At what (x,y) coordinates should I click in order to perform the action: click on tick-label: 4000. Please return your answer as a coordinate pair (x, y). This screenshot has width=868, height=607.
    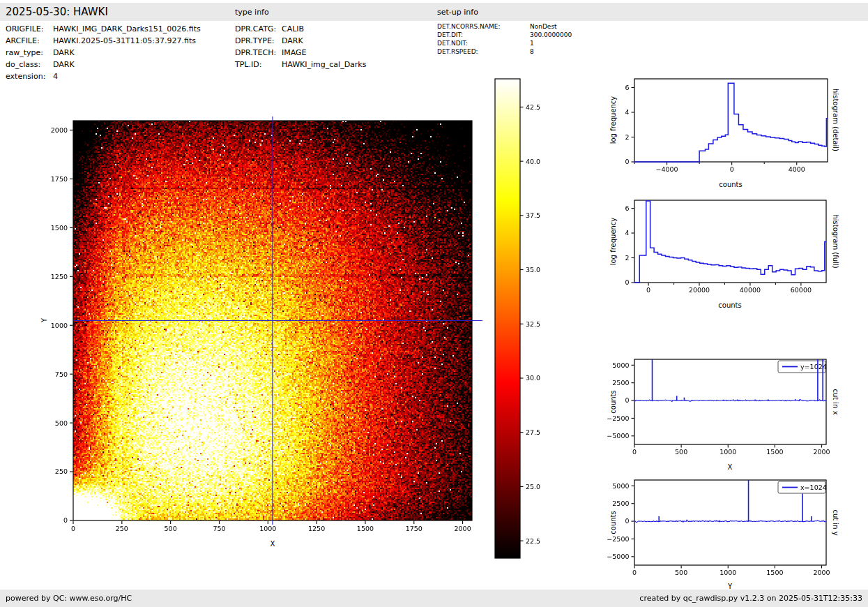
    Looking at the image, I should click on (797, 169).